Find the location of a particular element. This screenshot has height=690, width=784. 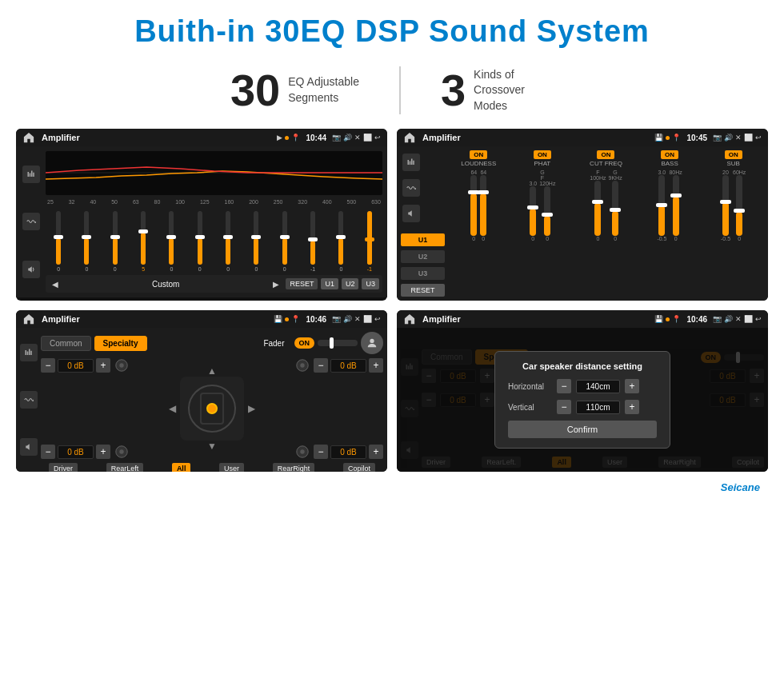

eq-sliders-row: 0 0 0 5 0 0 0 0 0 -1 0 -1 is located at coordinates (214, 240).